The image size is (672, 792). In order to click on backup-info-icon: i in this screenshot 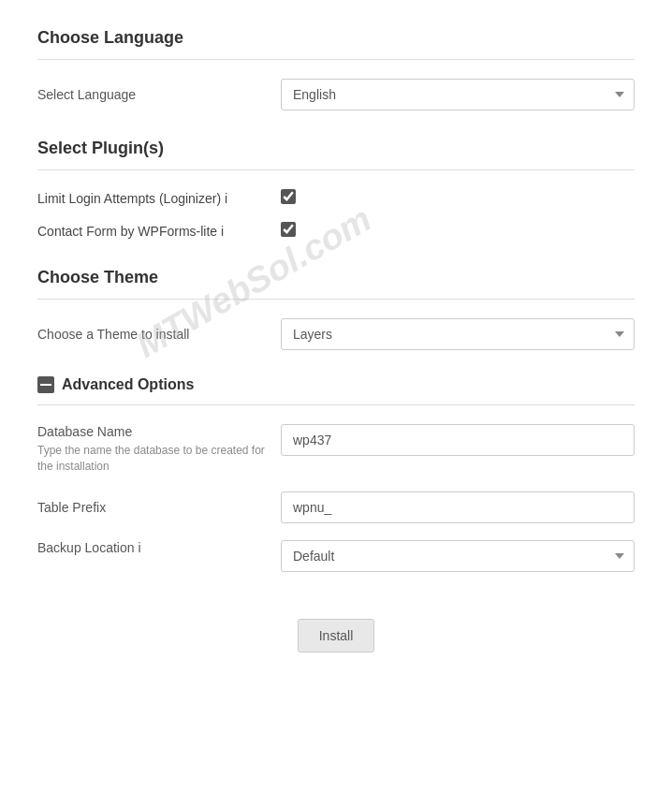, I will do `click(139, 548)`.